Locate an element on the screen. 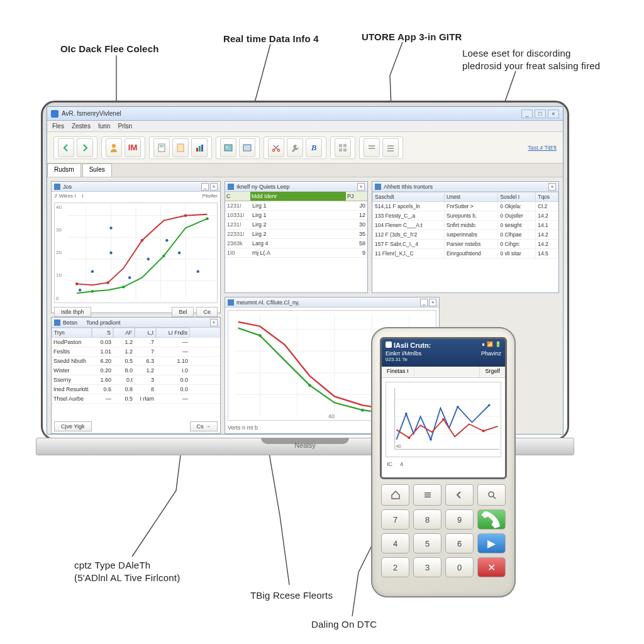 Image resolution: width=644 pixels, height=644 pixels. toolbar-link: Tast.4 TiB'lt is located at coordinates (542, 148).